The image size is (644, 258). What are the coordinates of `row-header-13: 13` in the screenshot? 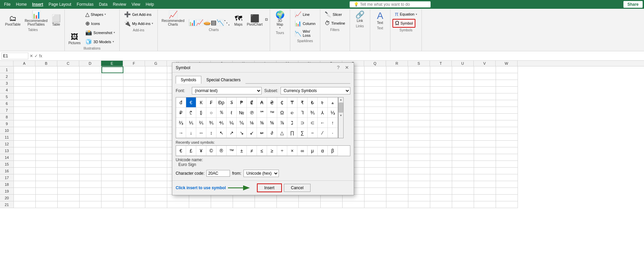 It's located at (7, 151).